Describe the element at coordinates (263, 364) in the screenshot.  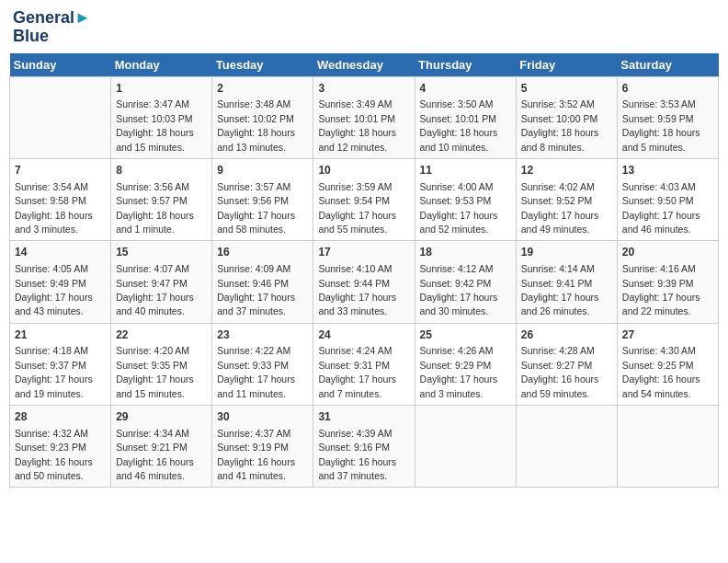
I see `calendar-cell: 23Sunrise: 4:22 AM Sunset: 9:33 PM Dayli…` at that location.